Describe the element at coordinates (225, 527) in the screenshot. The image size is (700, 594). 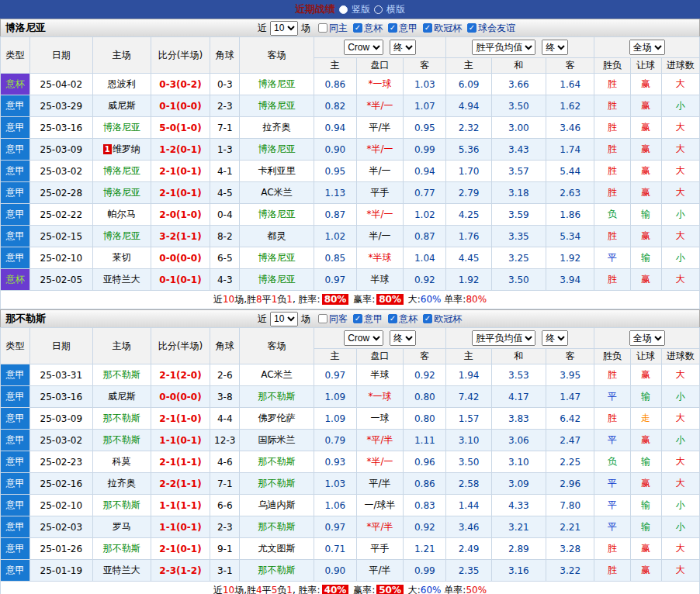
I see `corners: 2-3` at that location.